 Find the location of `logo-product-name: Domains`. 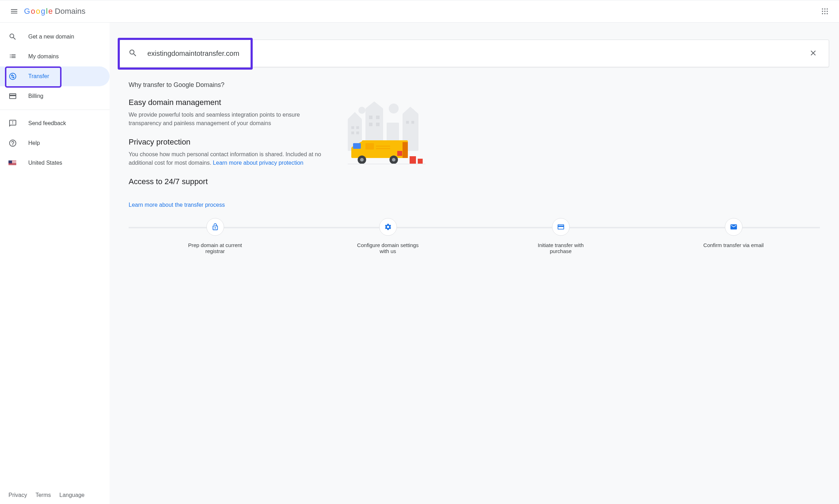

logo-product-name: Domains is located at coordinates (70, 11).